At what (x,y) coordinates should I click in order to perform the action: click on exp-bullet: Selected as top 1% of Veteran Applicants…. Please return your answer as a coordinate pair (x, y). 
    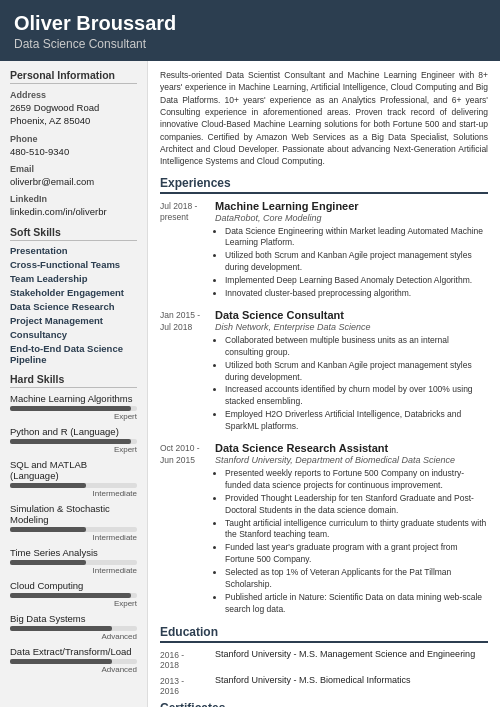
    Looking at the image, I should click on (356, 579).